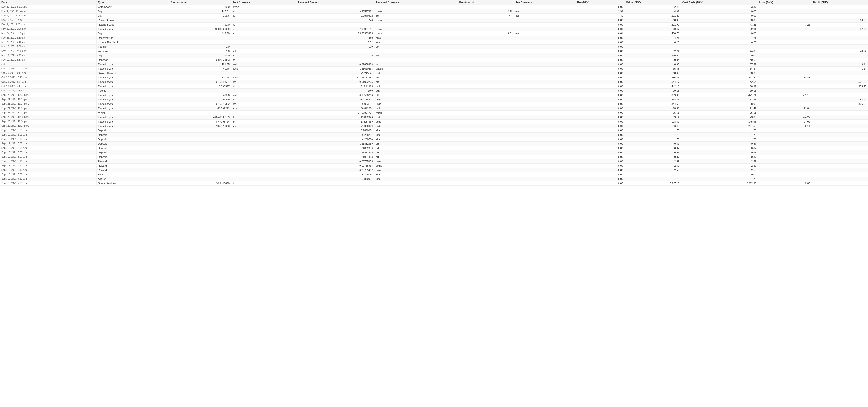  Describe the element at coordinates (652, 55) in the screenshot. I see `table-cell: 360.00` at that location.